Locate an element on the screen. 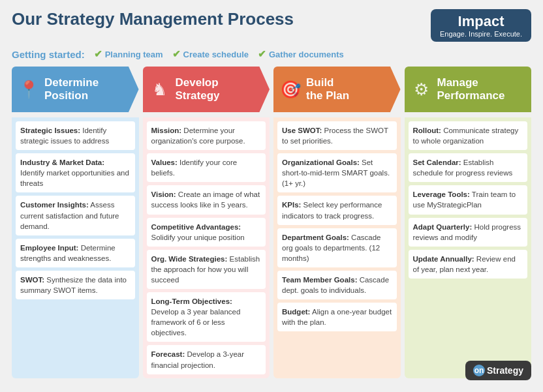  item-bold: Organizational Goals: is located at coordinates (321, 162).